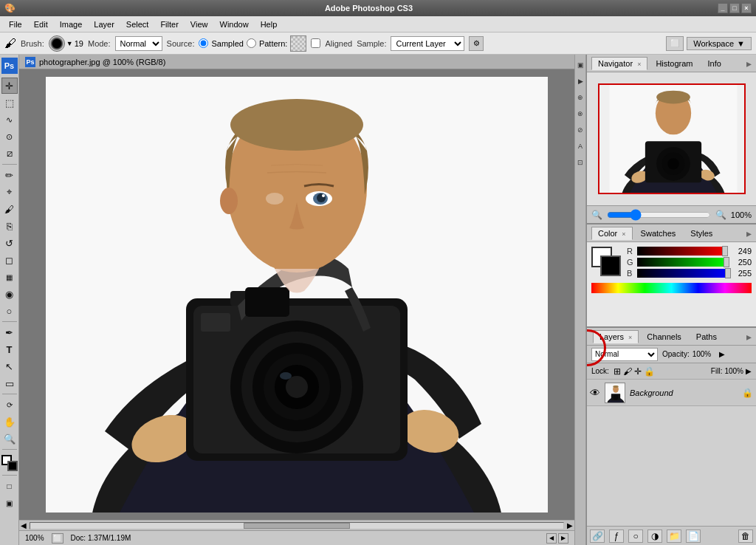 The height and width of the screenshot is (545, 756). I want to click on blend-mode-select: Normal Multiply Screen Overlay, so click(625, 354).